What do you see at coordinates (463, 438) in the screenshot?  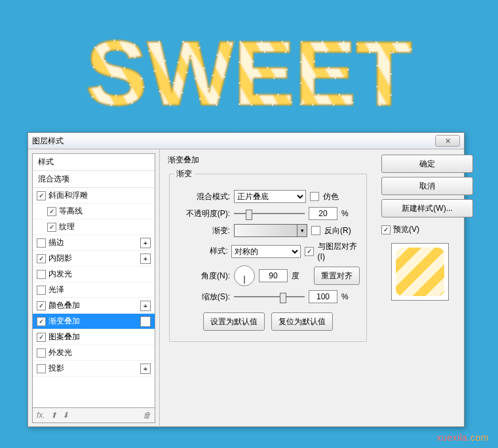 I see `watermark: xuexila.com` at bounding box center [463, 438].